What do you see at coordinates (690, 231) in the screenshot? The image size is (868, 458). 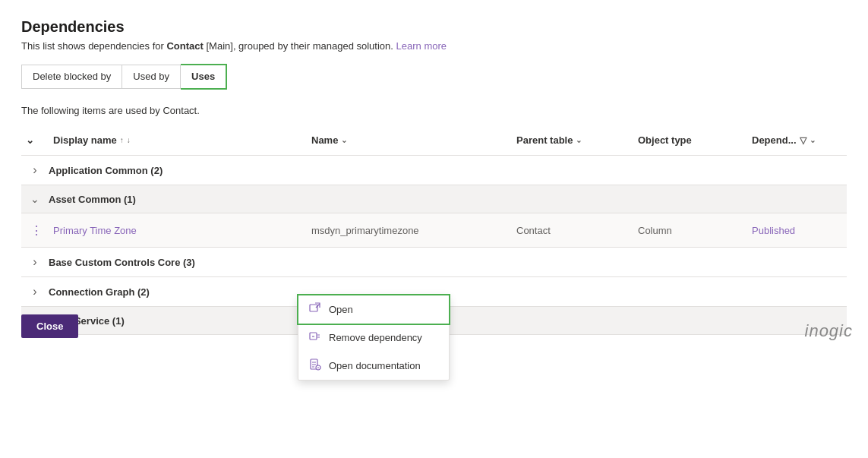 I see `row-object-type: Column` at bounding box center [690, 231].